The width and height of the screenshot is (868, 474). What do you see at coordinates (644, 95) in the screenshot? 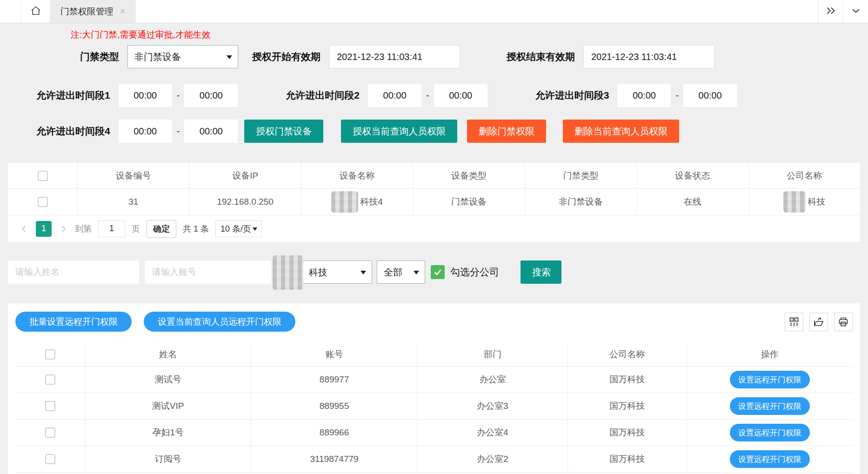
I see `period3-from-field: 00:00` at bounding box center [644, 95].